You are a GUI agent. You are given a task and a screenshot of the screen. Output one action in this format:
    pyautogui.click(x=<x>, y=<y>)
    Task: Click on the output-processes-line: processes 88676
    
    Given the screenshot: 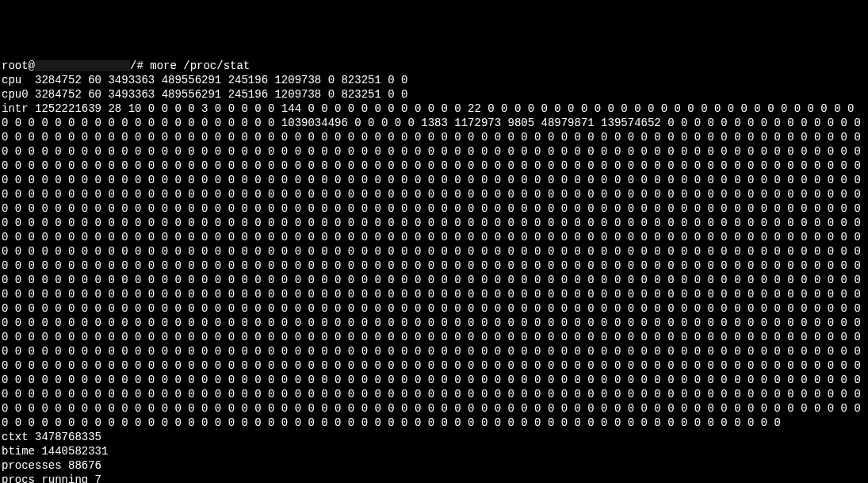 What is the action you would take?
    pyautogui.click(x=52, y=466)
    